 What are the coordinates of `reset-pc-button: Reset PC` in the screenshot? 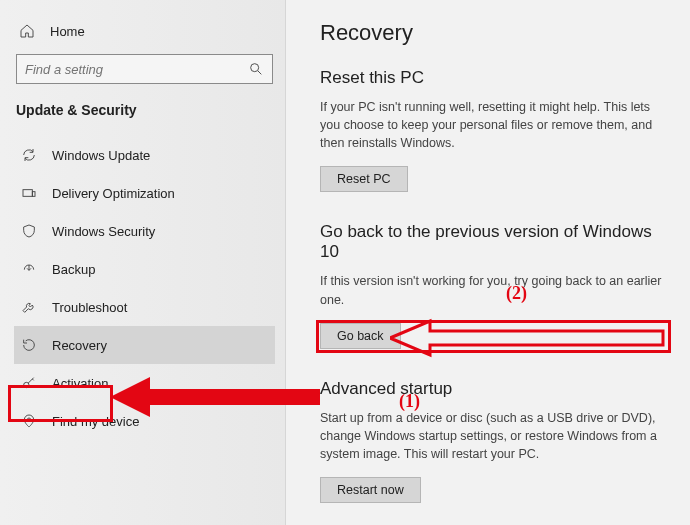 It's located at (364, 179).